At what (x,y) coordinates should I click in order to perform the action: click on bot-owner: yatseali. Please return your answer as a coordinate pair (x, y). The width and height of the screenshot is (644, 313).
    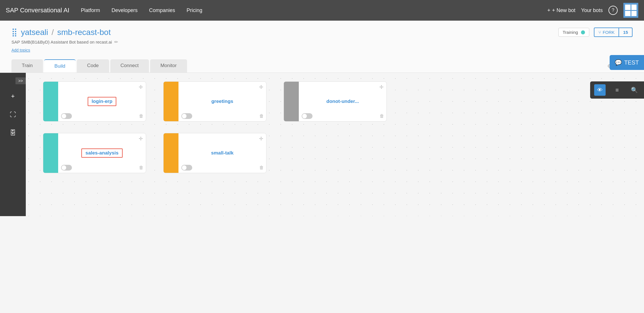
    Looking at the image, I should click on (34, 32).